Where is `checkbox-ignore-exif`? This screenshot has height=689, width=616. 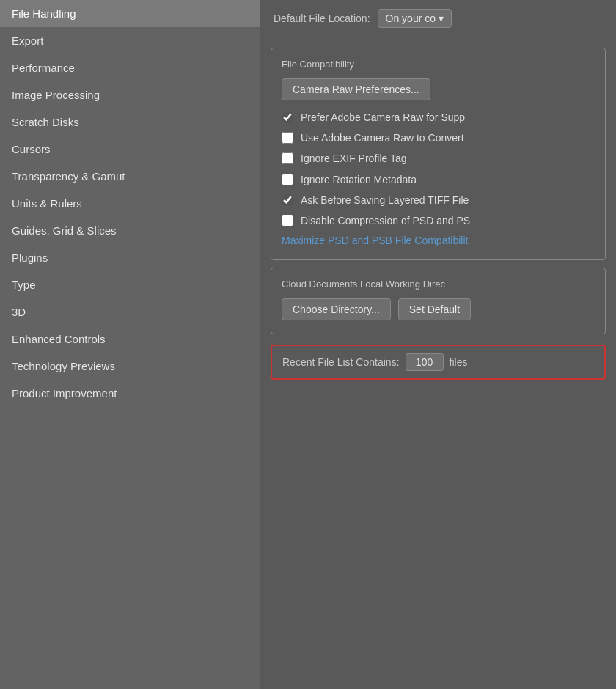 checkbox-ignore-exif is located at coordinates (287, 158).